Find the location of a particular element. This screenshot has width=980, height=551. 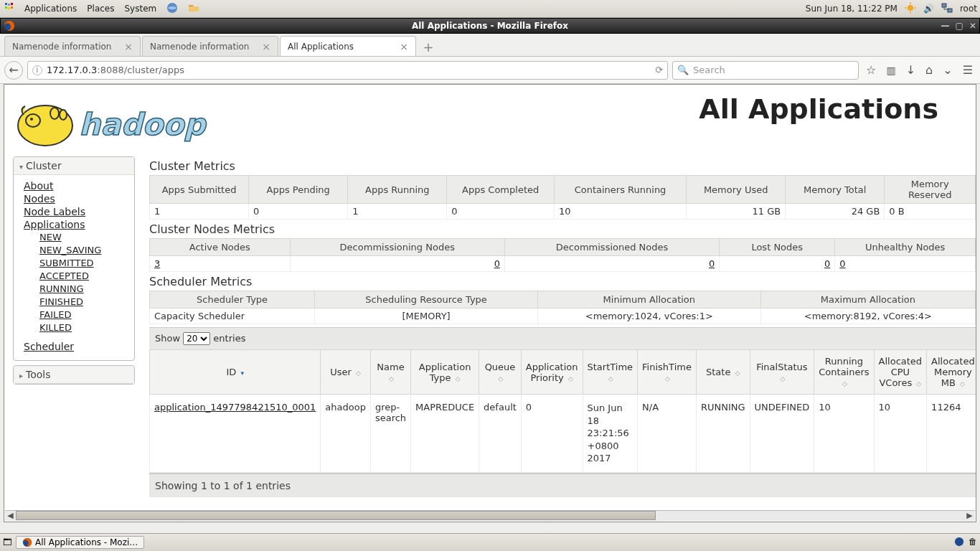

clock: Sun Jun 18, 11:22 PM is located at coordinates (852, 9).